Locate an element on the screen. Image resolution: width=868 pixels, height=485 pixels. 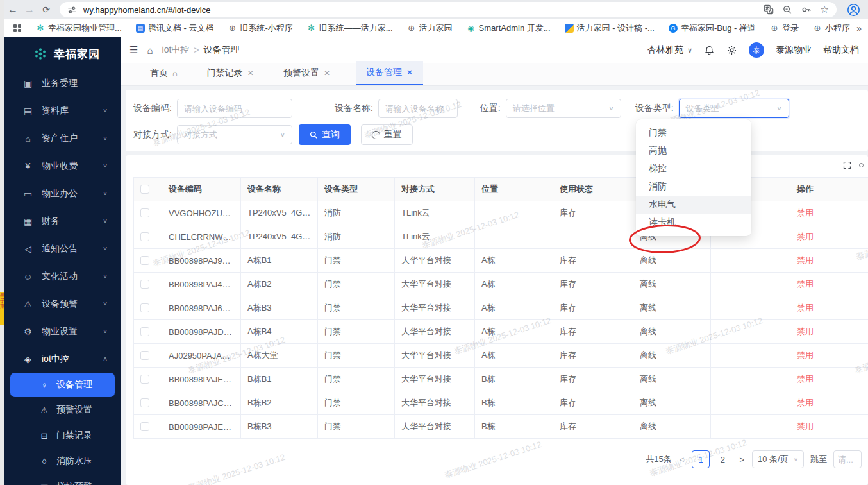
sidebar-subitem: ⊟ 门禁记录 is located at coordinates (63, 436).